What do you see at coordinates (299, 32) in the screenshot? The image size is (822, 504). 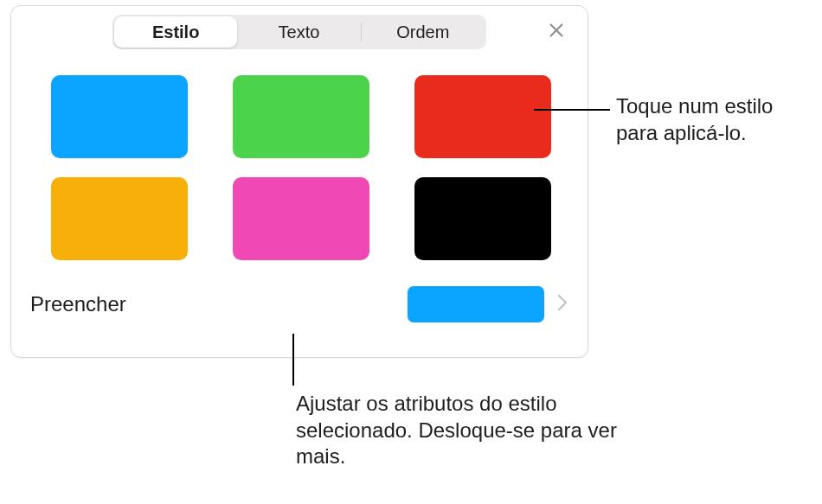 I see `tab-text: Texto` at bounding box center [299, 32].